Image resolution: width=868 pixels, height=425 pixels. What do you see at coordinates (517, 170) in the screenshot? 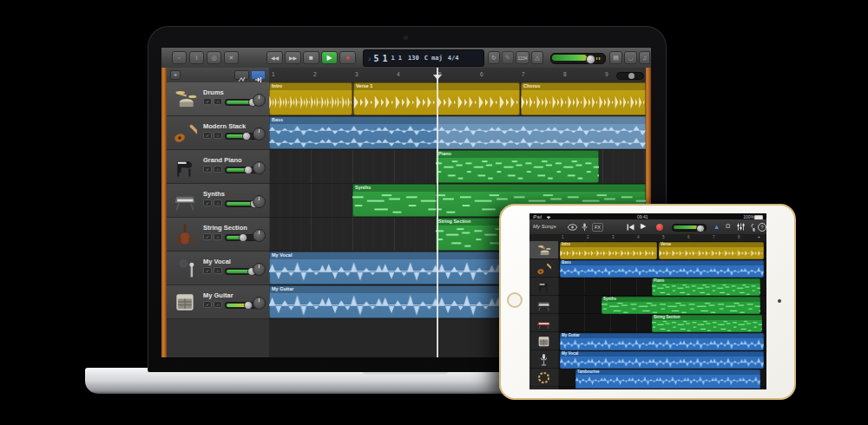
I see `midi-notes` at bounding box center [517, 170].